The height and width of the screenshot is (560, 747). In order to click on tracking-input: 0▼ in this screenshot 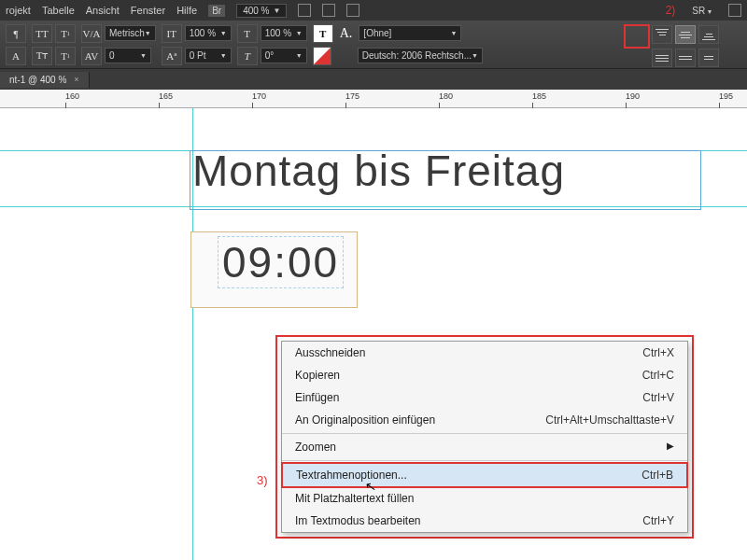, I will do `click(128, 56)`.